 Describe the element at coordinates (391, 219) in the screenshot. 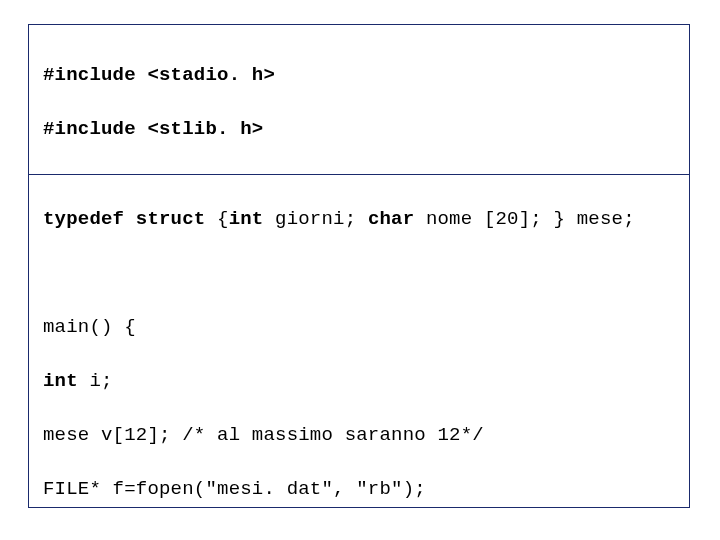

I see `keyword-char: char` at that location.